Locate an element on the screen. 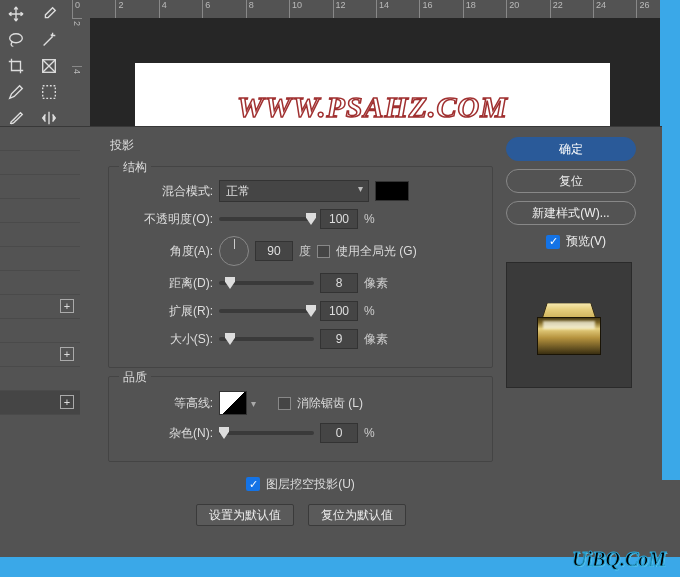 The image size is (680, 577). wand-tool is located at coordinates (49, 40).